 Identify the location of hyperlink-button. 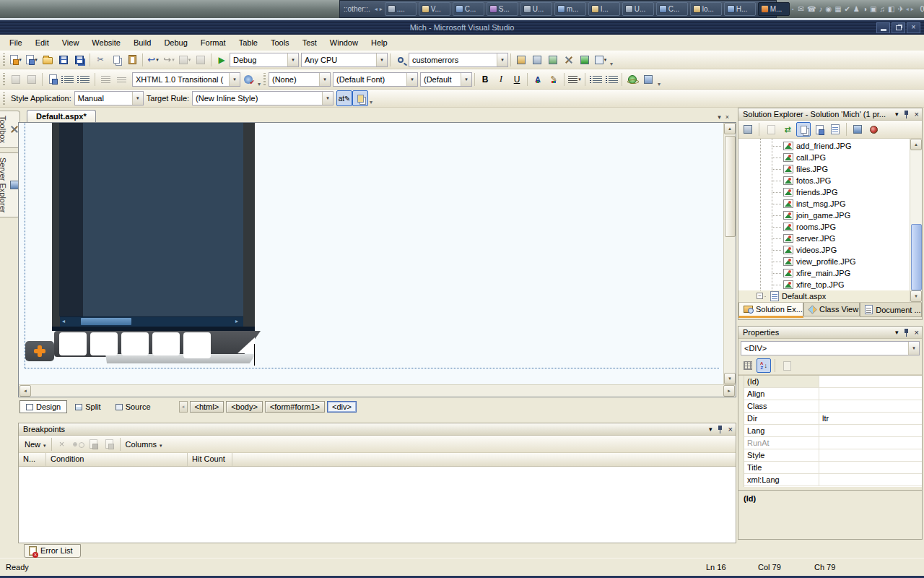
(632, 79).